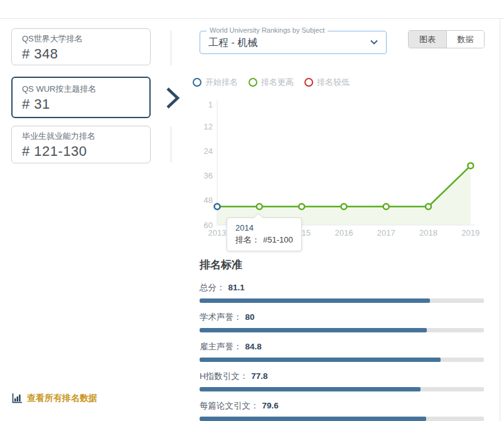 Image resolution: width=504 pixels, height=421 pixels. Describe the element at coordinates (81, 104) in the screenshot. I see `card-value: # 31` at that location.